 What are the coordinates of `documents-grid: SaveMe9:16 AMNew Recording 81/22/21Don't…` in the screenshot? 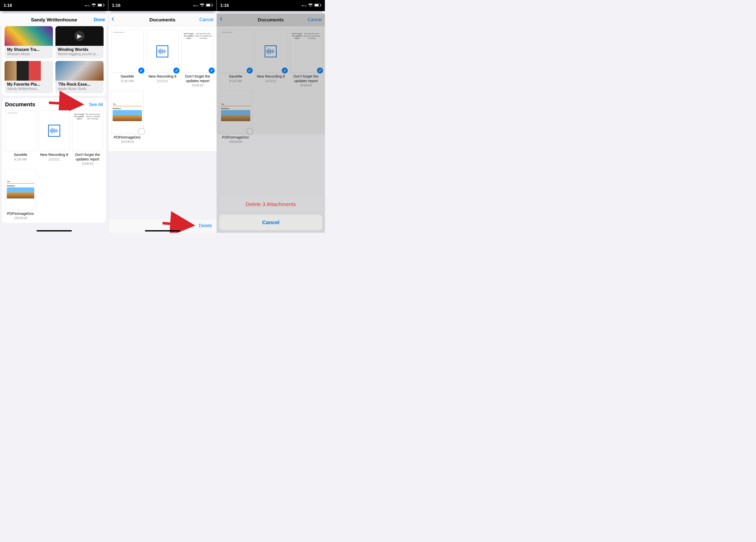 It's located at (54, 165).